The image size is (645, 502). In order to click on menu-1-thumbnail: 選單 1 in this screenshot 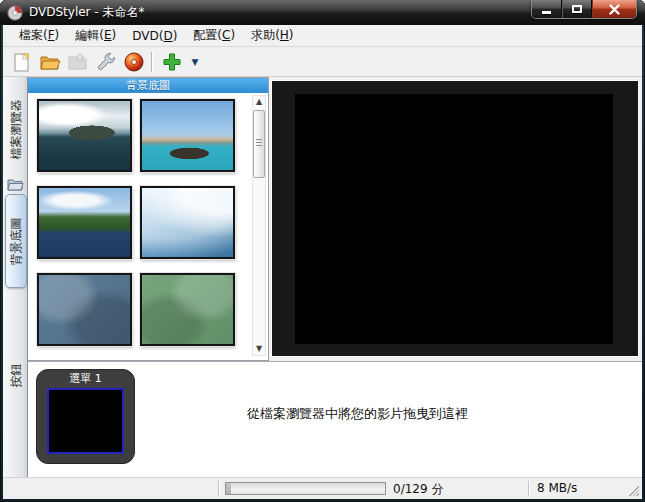, I will do `click(86, 416)`.